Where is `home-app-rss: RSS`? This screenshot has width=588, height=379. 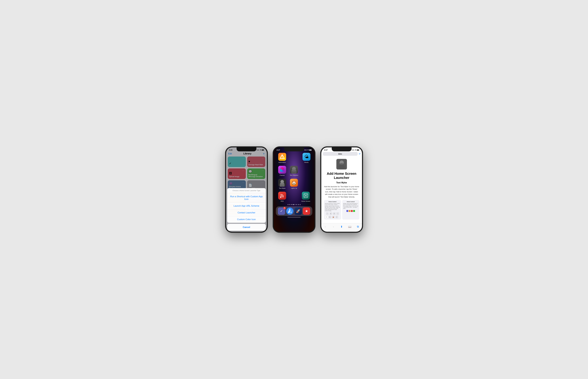 home-app-rss: RSS is located at coordinates (282, 197).